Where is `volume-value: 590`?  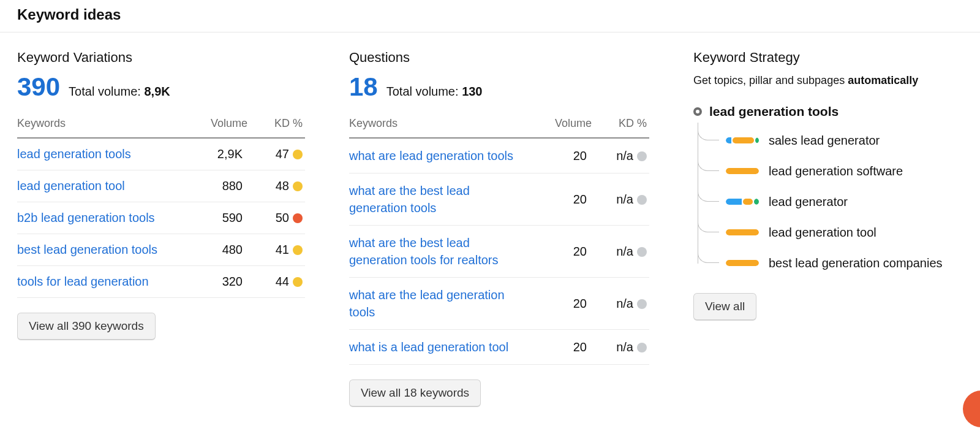 volume-value: 590 is located at coordinates (217, 218).